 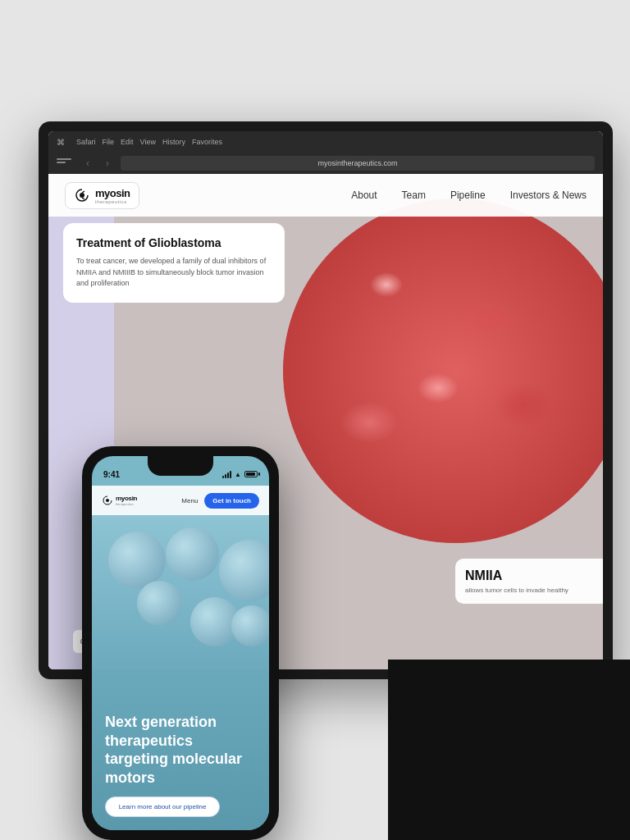 I want to click on info-card-title: Treatment of Glioblastoma, so click(x=174, y=243).